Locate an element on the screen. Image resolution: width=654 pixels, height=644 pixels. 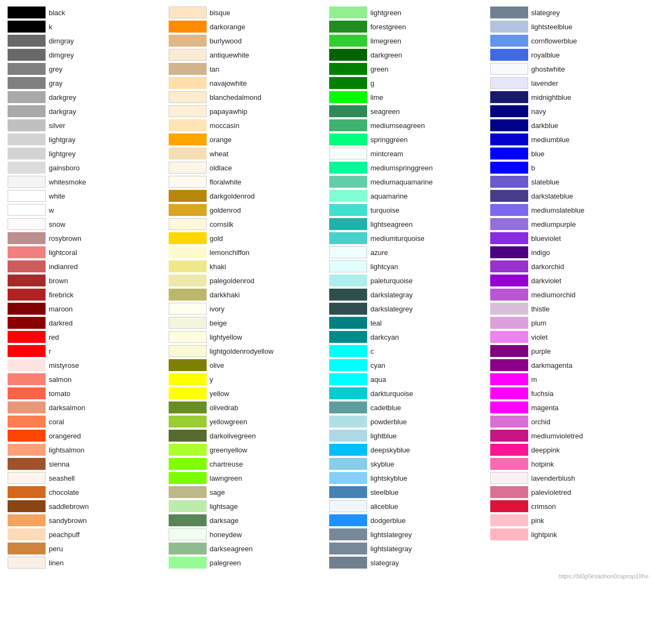
color-row: mediumaquamarine is located at coordinates (408, 182).